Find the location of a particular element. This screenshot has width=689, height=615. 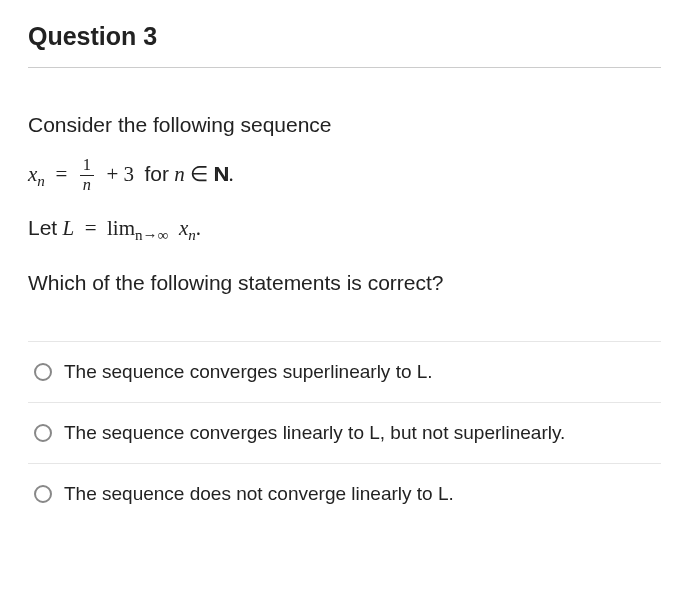

let-lim-sub: n→∞ is located at coordinates (152, 235).